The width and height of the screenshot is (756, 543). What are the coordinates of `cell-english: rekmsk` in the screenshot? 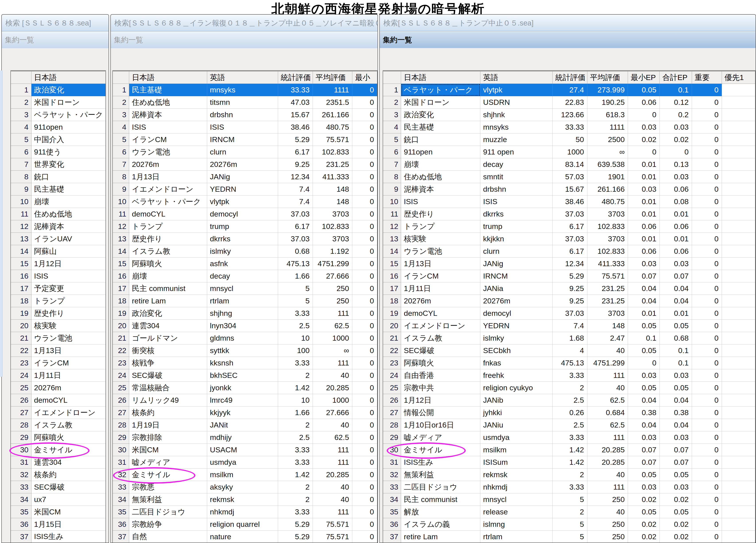 It's located at (517, 475).